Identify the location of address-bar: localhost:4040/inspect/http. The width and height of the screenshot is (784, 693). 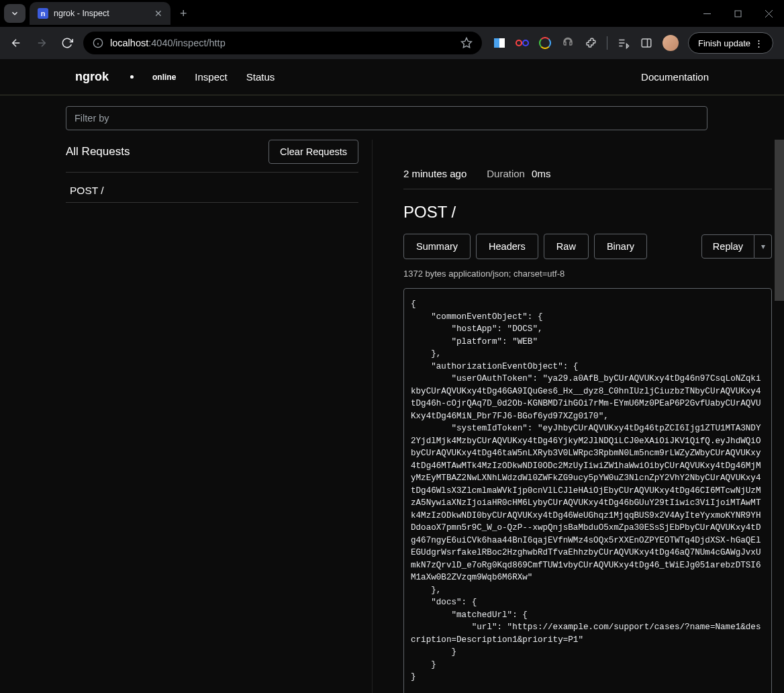
(283, 43).